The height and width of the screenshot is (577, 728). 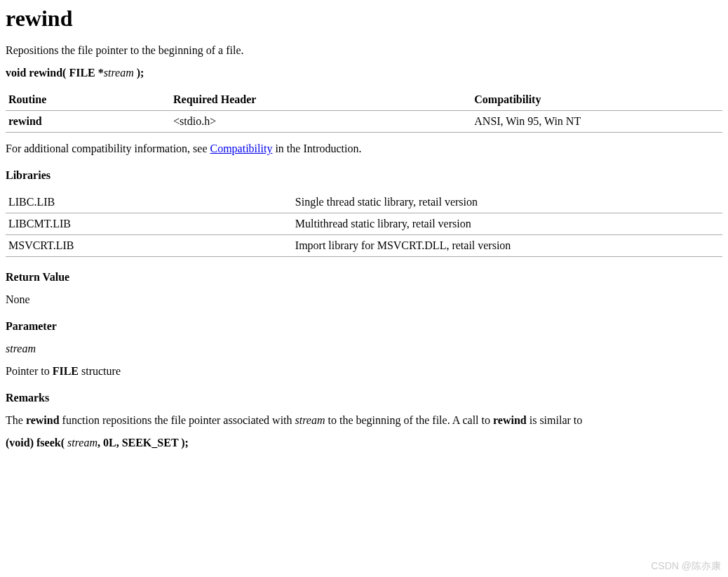 What do you see at coordinates (119, 73) in the screenshot?
I see `signature-param: stream` at bounding box center [119, 73].